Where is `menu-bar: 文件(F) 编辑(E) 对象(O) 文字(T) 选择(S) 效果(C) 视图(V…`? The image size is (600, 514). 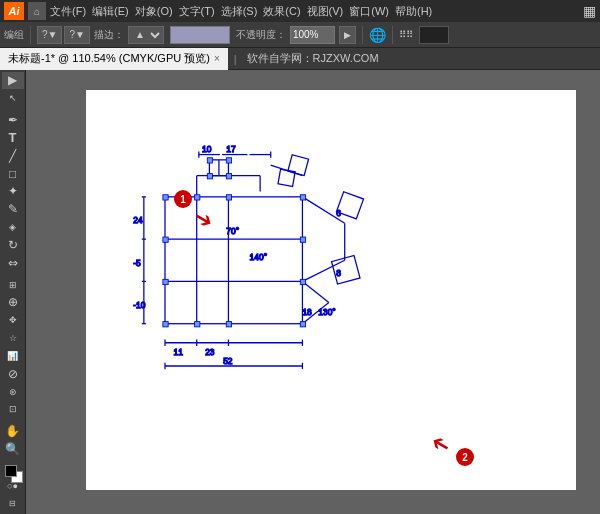
menu-bar: 文件(F) 编辑(E) 对象(O) 文字(T) 选择(S) 效果(C) 视图(V… is located at coordinates (314, 12).